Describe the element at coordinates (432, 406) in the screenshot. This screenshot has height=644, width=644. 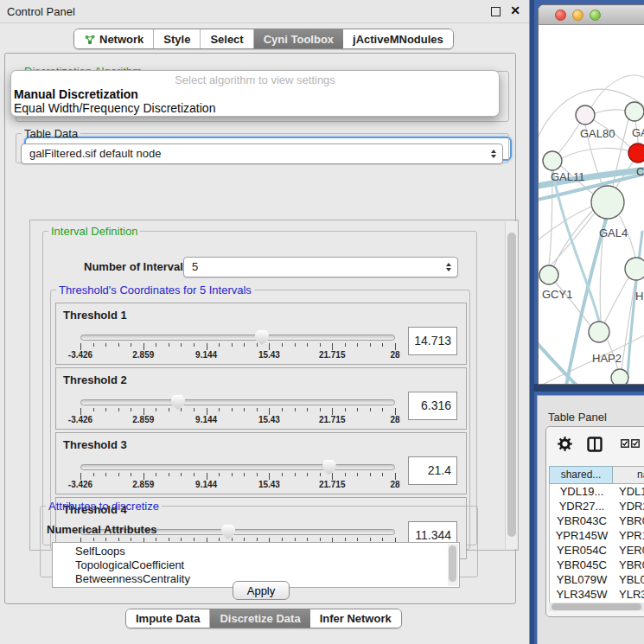
I see `threshold-value-field: 6.316` at that location.